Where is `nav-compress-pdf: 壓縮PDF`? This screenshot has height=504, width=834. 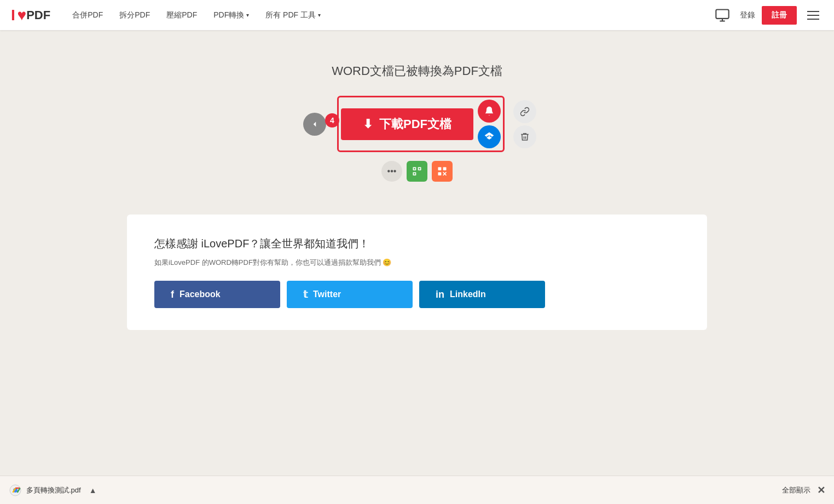
nav-compress-pdf: 壓縮PDF is located at coordinates (182, 15).